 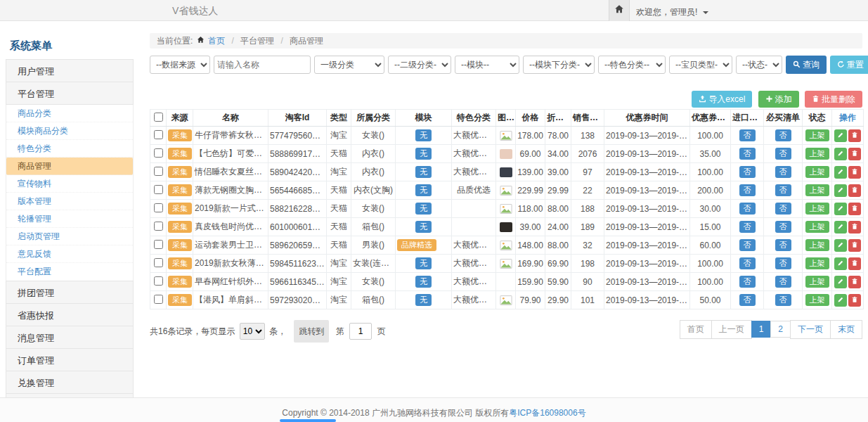 I want to click on sidebar-item-goods-category: 商品分类, so click(x=70, y=114).